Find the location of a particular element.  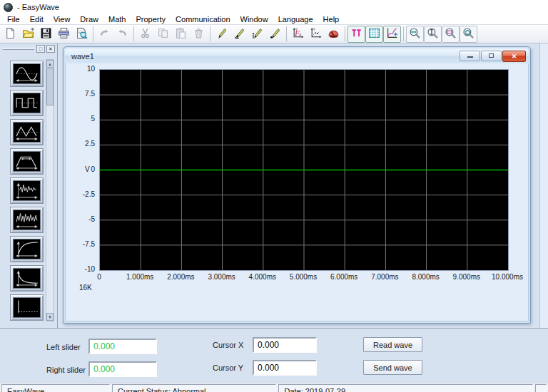

function-editor-icon: FxY is located at coordinates (298, 34).